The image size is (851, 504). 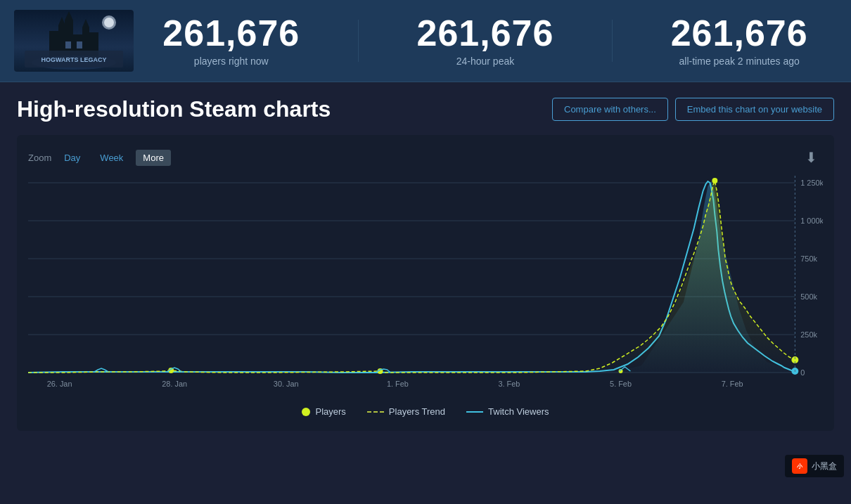 I want to click on legend-twitch: Twitch Viewers, so click(x=508, y=412).